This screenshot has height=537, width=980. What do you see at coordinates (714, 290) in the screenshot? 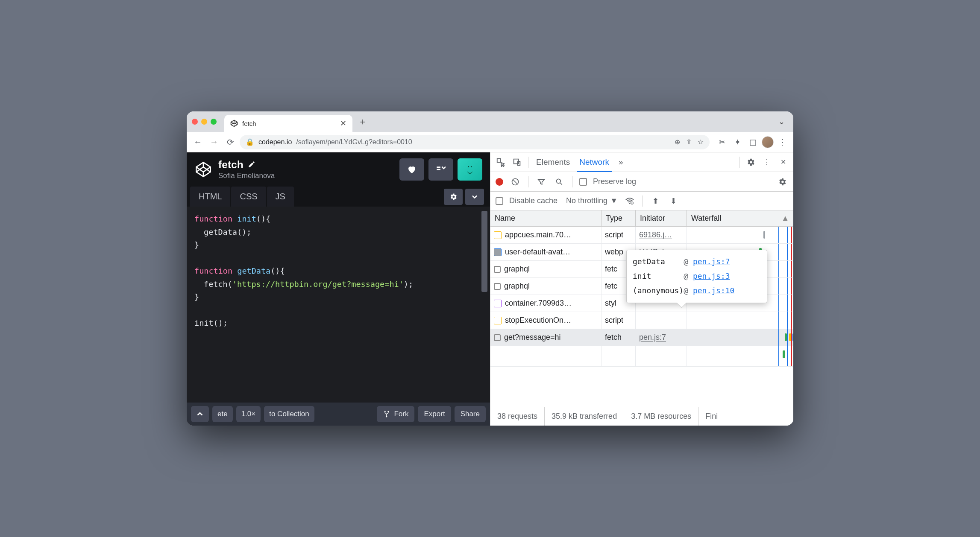
I see `stack-link: pen.js:10` at bounding box center [714, 290].